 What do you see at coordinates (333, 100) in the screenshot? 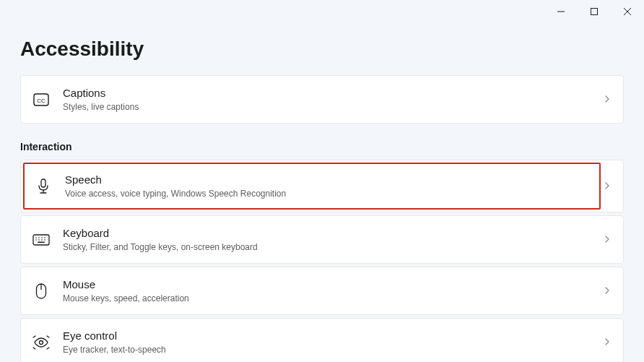
I see `card-text: Captions Styles, live captions` at bounding box center [333, 100].